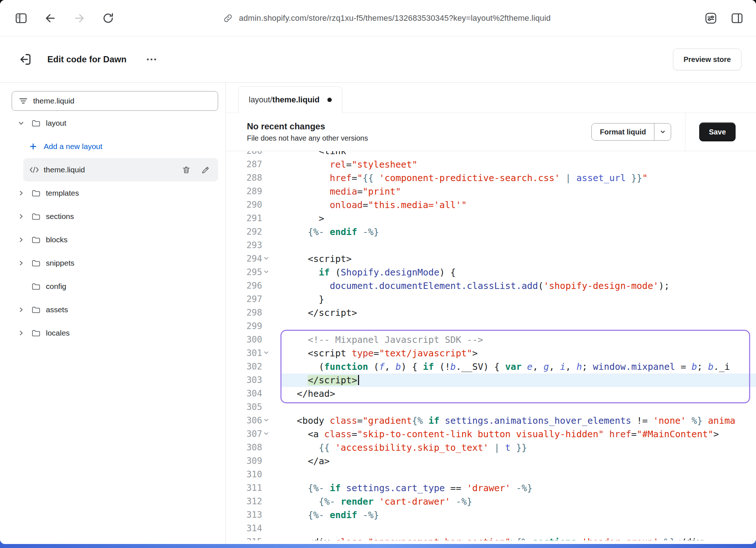  I want to click on line-number: 299, so click(244, 326).